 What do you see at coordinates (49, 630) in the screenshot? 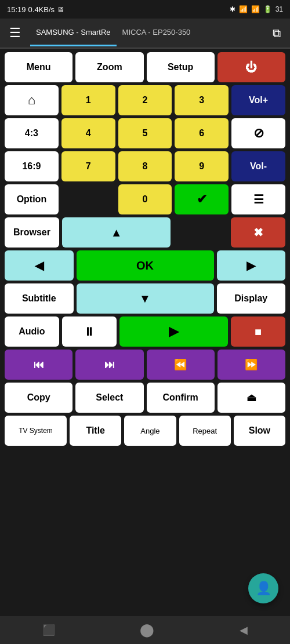
I see `nav-square-icon: ⬛` at bounding box center [49, 630].